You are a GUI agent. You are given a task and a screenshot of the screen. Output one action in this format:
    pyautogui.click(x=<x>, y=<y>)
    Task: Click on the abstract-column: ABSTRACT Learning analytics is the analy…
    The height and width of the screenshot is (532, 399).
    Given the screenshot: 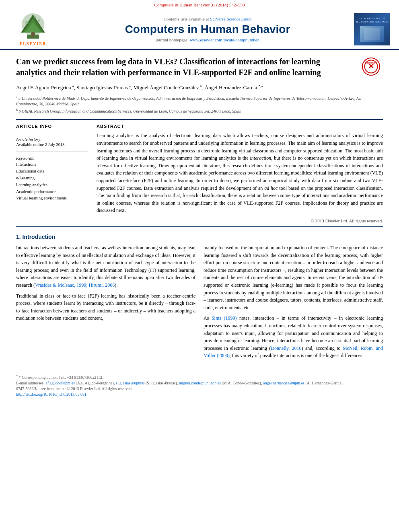 What is the action you would take?
    pyautogui.click(x=240, y=174)
    